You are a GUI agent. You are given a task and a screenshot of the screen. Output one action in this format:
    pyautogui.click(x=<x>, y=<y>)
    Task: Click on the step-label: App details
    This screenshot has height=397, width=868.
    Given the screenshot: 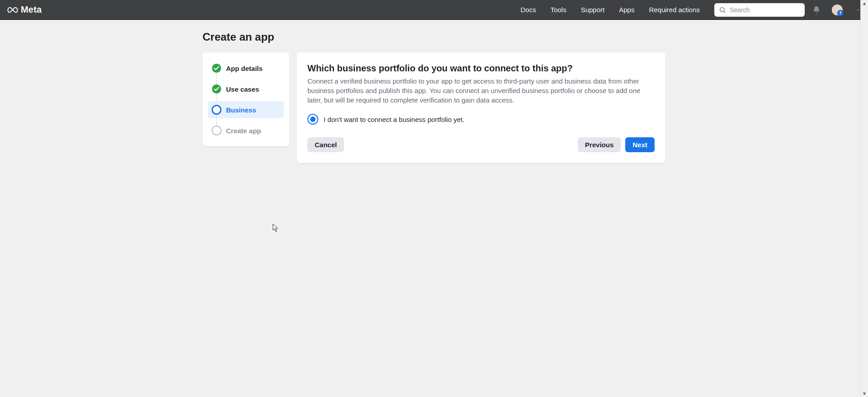 What is the action you would take?
    pyautogui.click(x=244, y=69)
    